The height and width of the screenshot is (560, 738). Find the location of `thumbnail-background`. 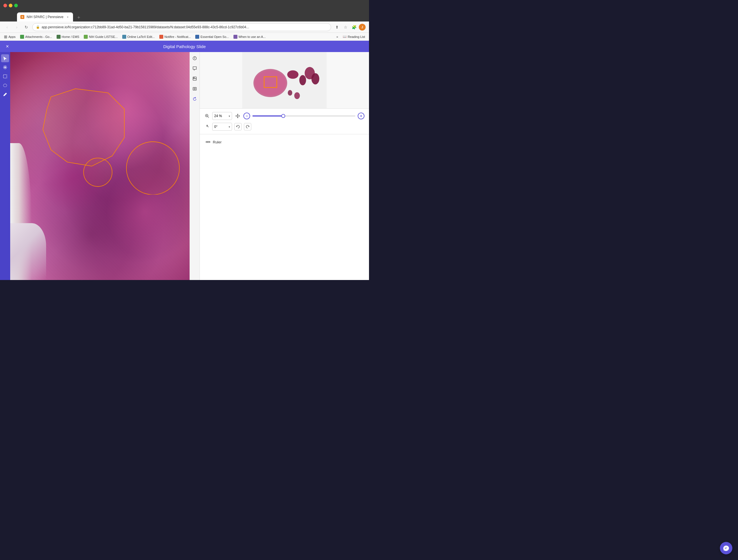

thumbnail-background is located at coordinates (284, 80).